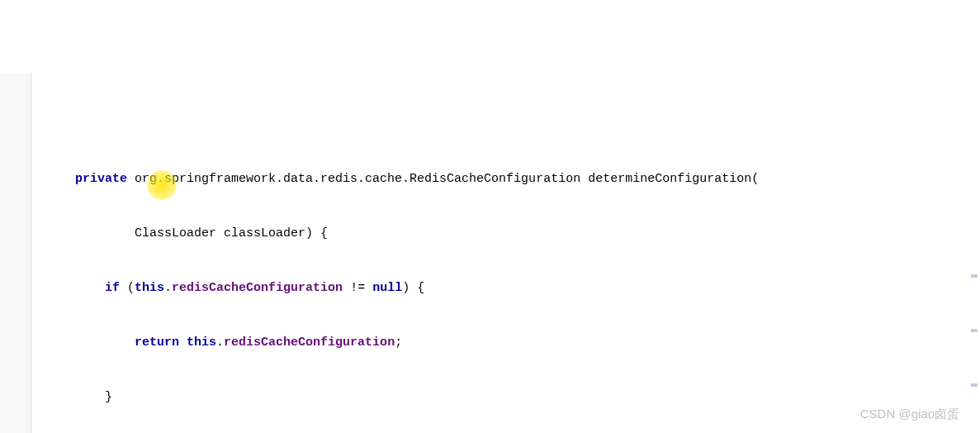 Image resolution: width=980 pixels, height=433 pixels. I want to click on type: ClassLoader, so click(175, 233).